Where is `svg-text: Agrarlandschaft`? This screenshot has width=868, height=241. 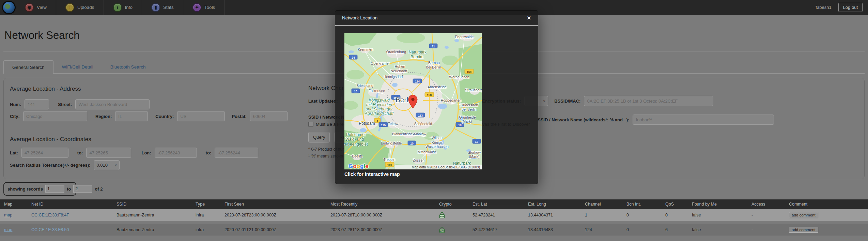 svg-text: Agrarlandschaft is located at coordinates (379, 114).